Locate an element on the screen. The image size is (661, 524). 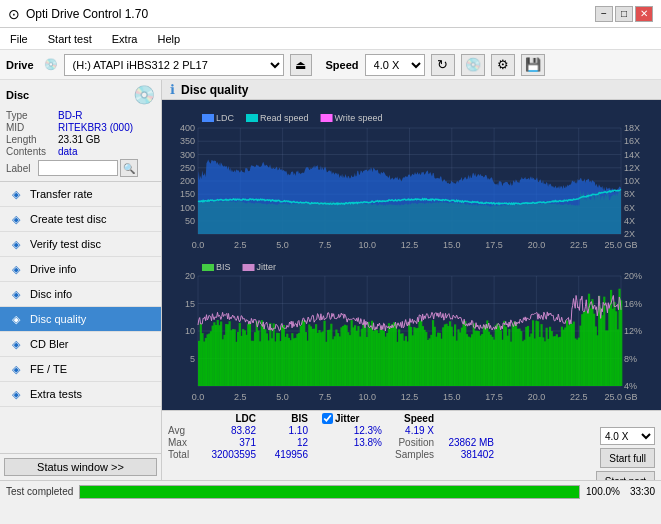
max-sep is located at coordinates (315, 442).